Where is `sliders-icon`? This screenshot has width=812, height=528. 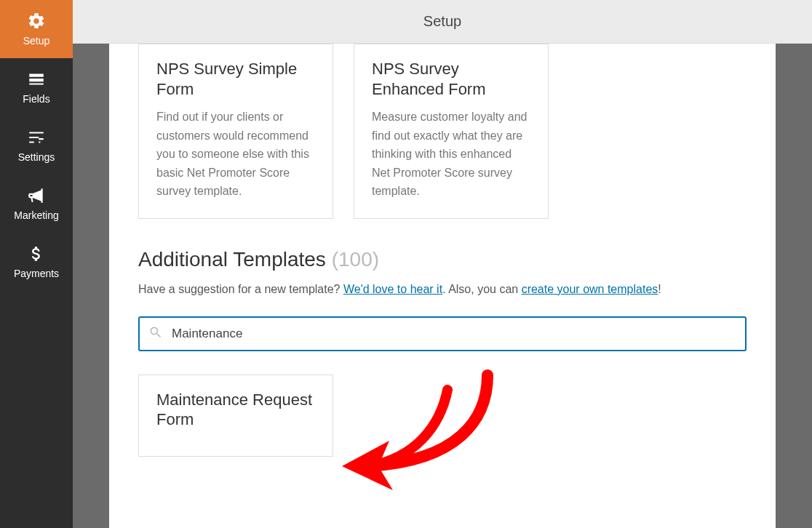 sliders-icon is located at coordinates (36, 137).